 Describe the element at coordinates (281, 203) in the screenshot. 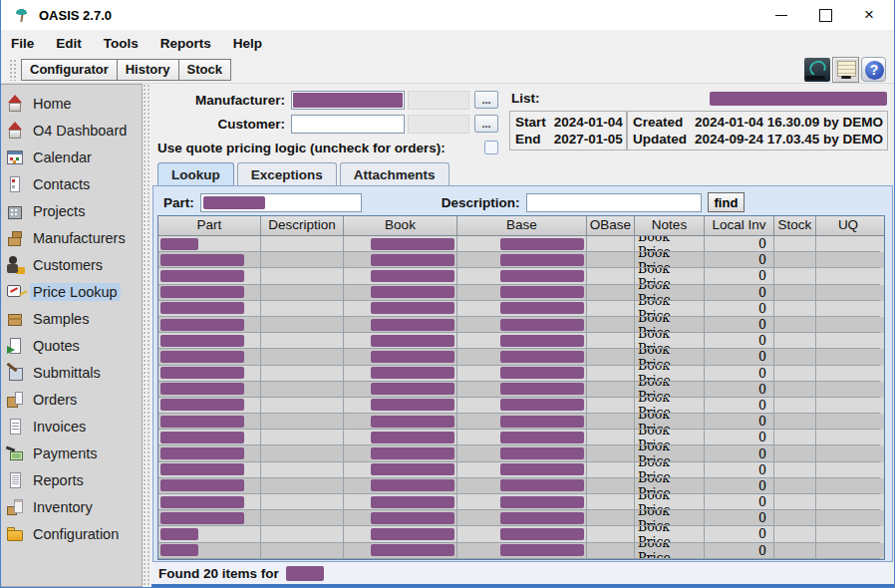

I see `part-input` at that location.